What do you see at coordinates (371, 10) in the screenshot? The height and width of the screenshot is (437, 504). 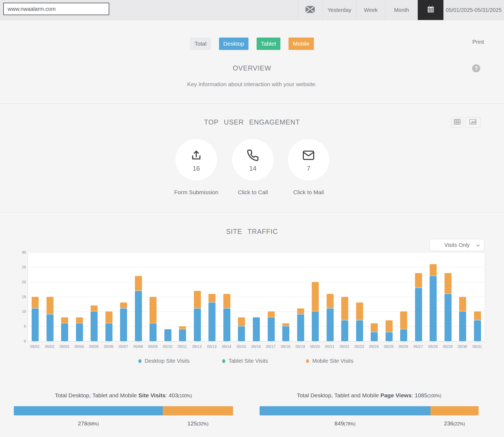 I see `range-week-button: Week` at bounding box center [371, 10].